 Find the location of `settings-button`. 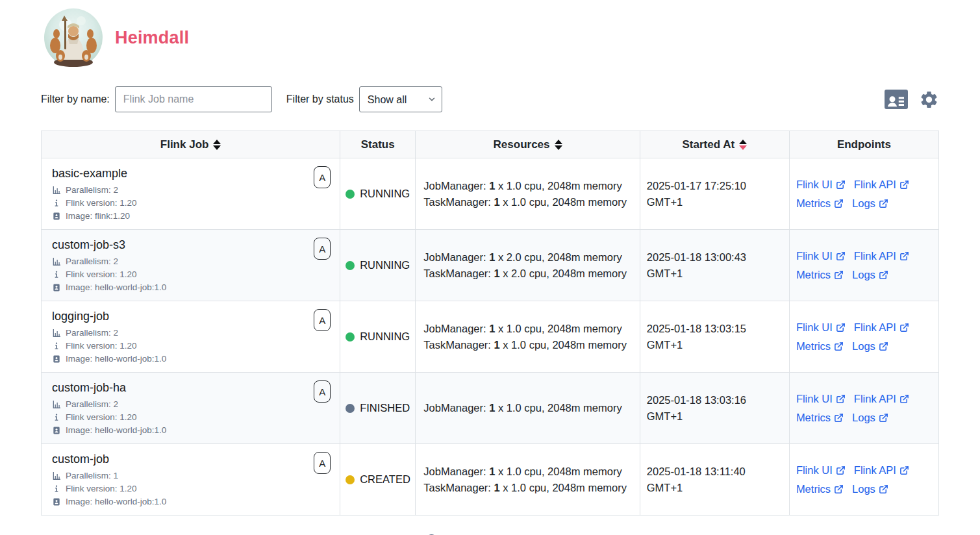

settings-button is located at coordinates (929, 100).